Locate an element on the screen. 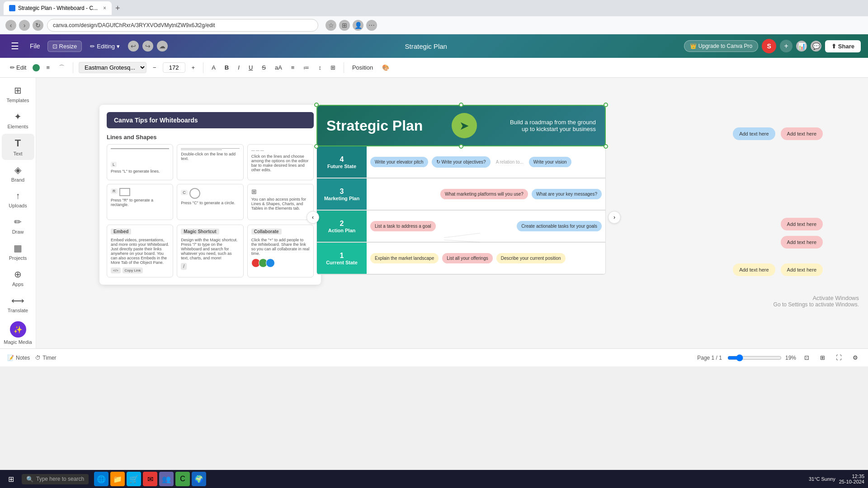 The height and width of the screenshot is (488, 868). timer-button: ⏱ Timer is located at coordinates (46, 358).